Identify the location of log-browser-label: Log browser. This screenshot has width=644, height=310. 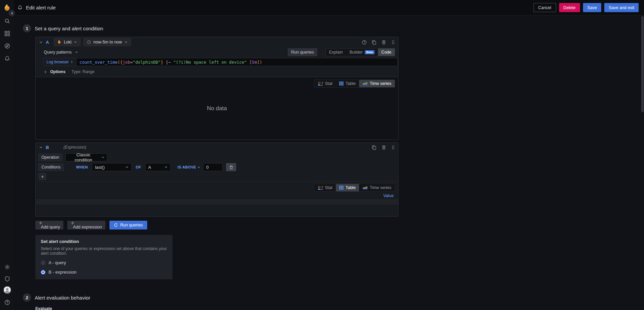
(58, 62).